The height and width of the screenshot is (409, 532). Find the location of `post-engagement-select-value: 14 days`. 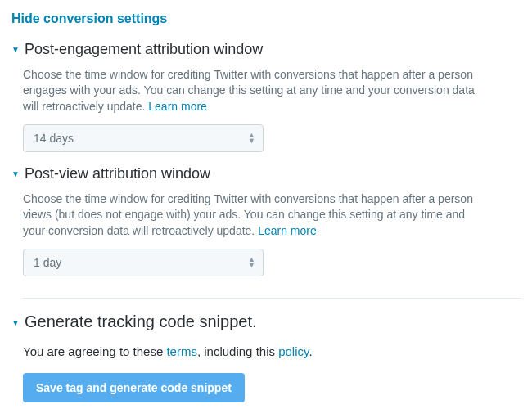

post-engagement-select-value: 14 days is located at coordinates (54, 139).